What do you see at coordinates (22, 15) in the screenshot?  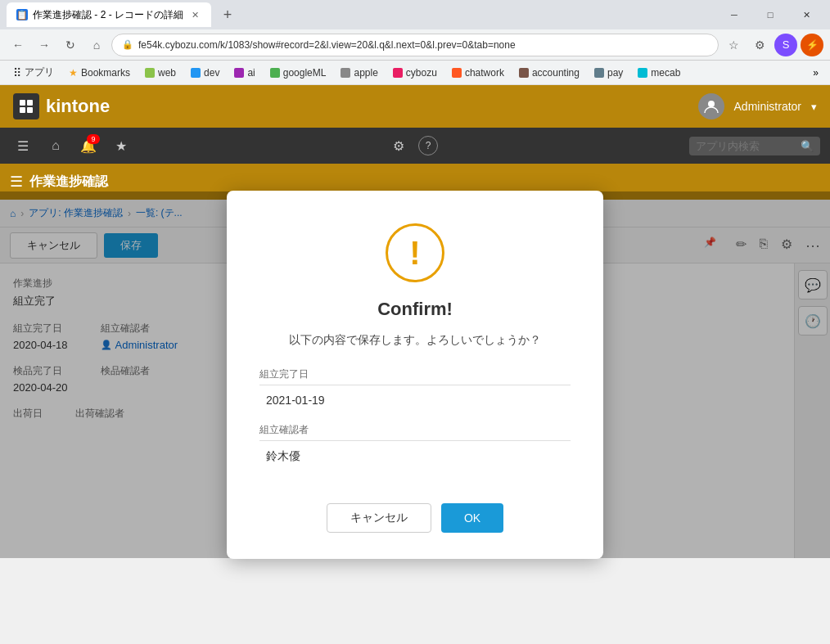 I see `tab-favicon-icon: 📋` at bounding box center [22, 15].